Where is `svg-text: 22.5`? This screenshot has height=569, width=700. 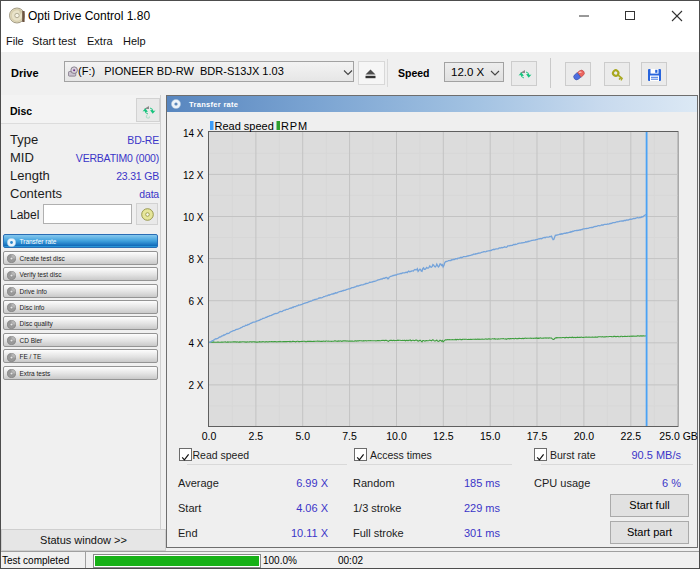 svg-text: 22.5 is located at coordinates (632, 436).